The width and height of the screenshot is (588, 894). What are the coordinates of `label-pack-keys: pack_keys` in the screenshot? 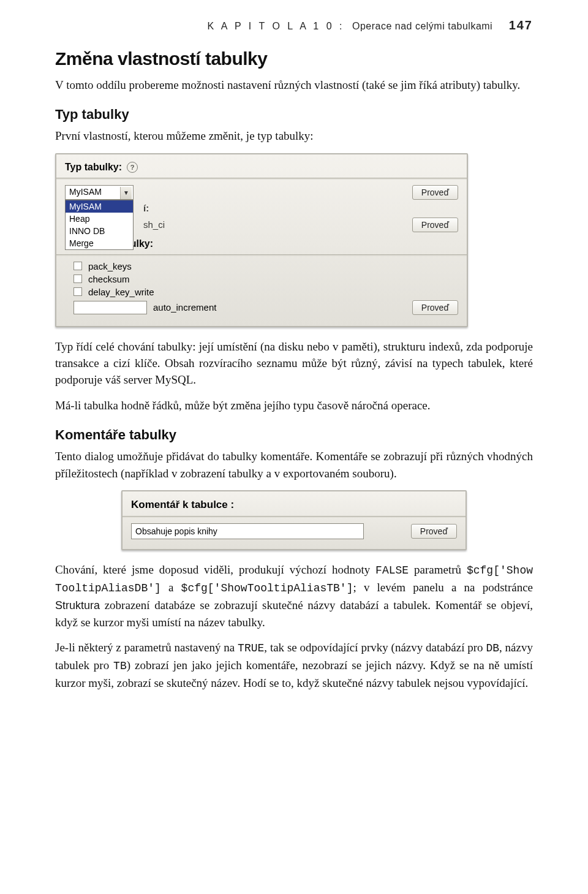 It's located at (110, 266).